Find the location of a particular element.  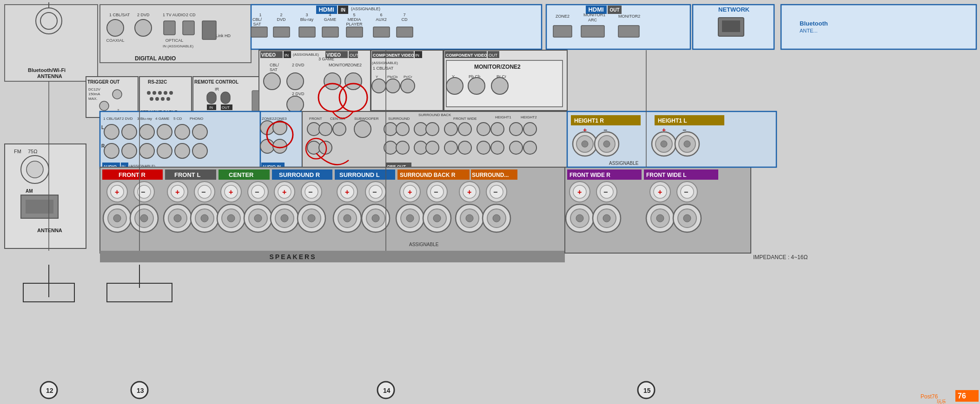

svg-text: SUBWOOFER is located at coordinates (366, 119).